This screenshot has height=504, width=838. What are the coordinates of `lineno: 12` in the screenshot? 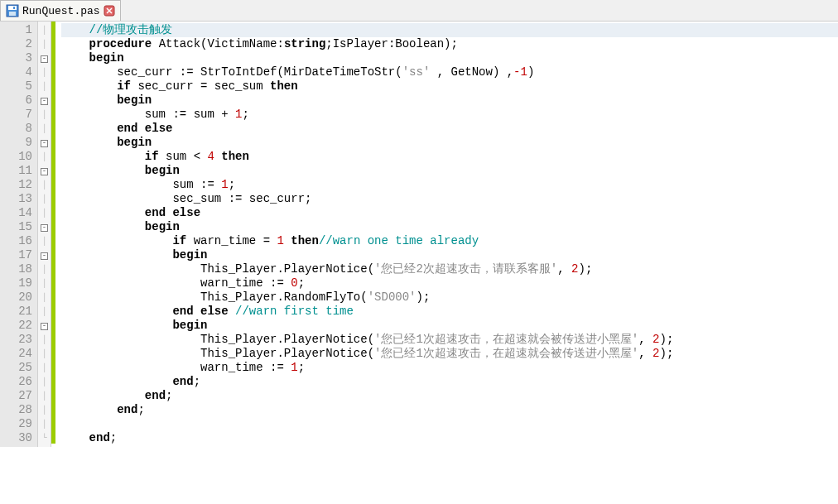 It's located at (17, 185).